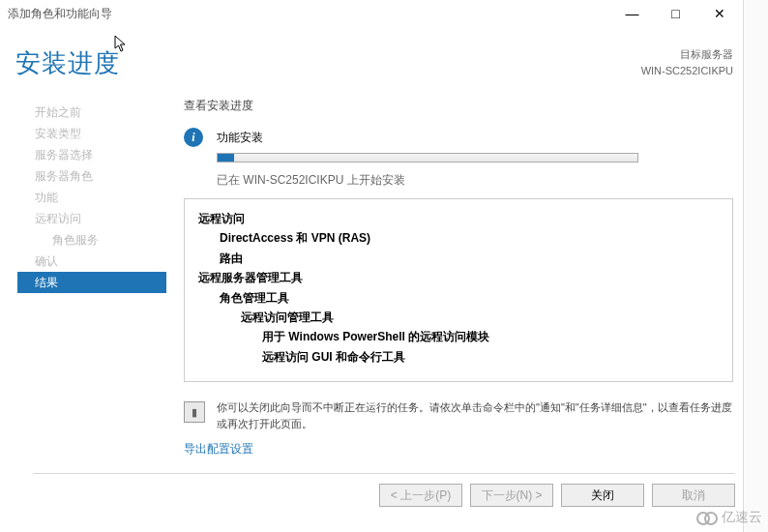 This screenshot has height=532, width=768. What do you see at coordinates (694, 495) in the screenshot?
I see `cancel-button: 取消` at bounding box center [694, 495].